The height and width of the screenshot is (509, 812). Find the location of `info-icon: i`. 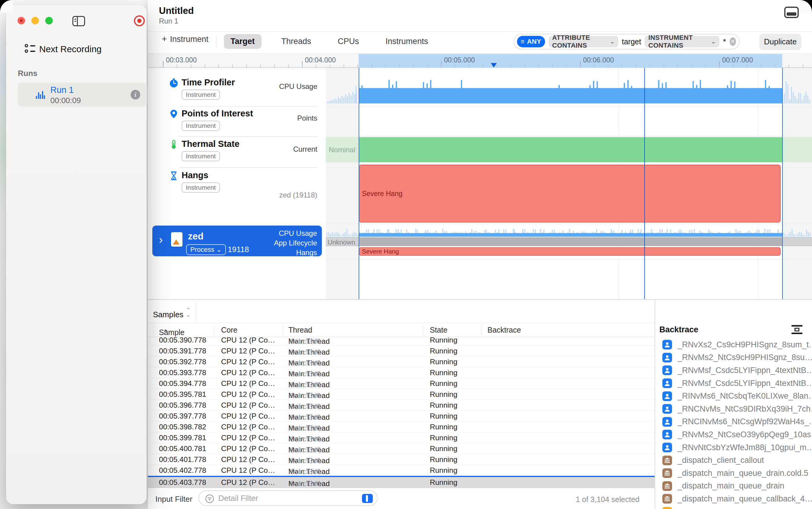

info-icon: i is located at coordinates (135, 95).